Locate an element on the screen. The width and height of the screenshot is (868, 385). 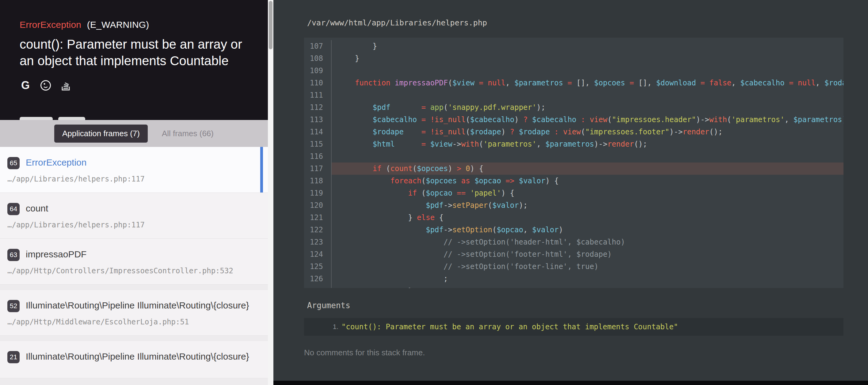
line-number: 124 is located at coordinates (317, 254).